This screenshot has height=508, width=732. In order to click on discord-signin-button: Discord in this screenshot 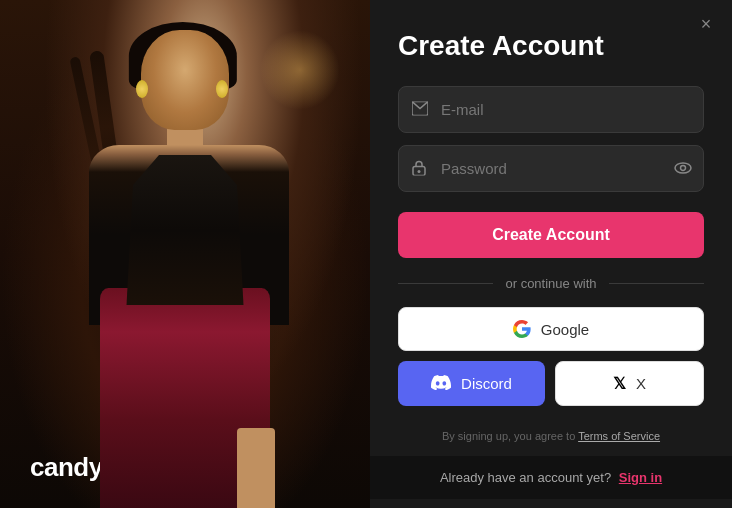, I will do `click(472, 384)`.